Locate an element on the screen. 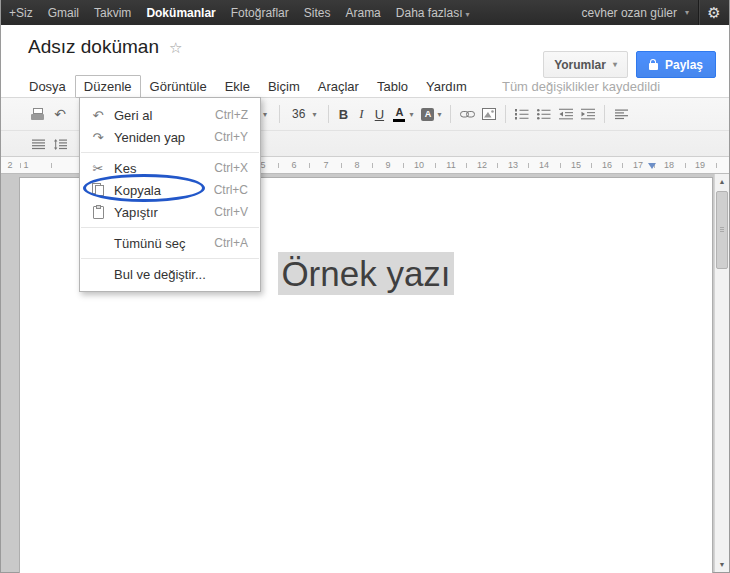 The width and height of the screenshot is (730, 573). align-justify-icon is located at coordinates (38, 144).